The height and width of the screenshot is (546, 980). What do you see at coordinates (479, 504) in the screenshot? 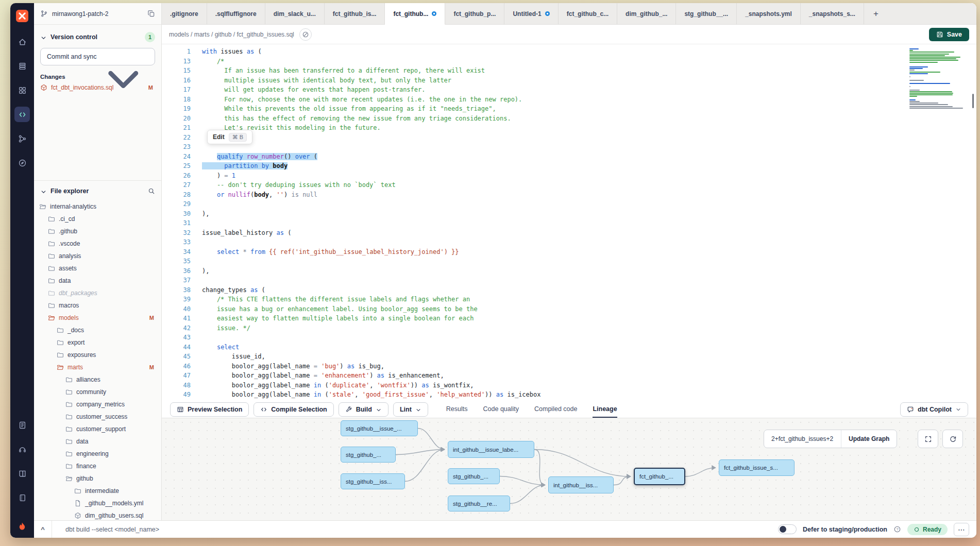
I see `lineage-node: stg_github__re...` at bounding box center [479, 504].